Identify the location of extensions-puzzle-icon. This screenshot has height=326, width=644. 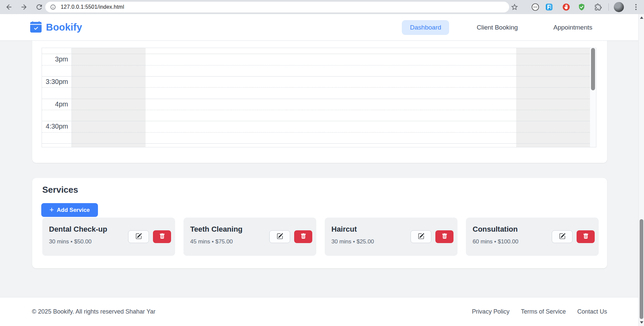
(598, 7).